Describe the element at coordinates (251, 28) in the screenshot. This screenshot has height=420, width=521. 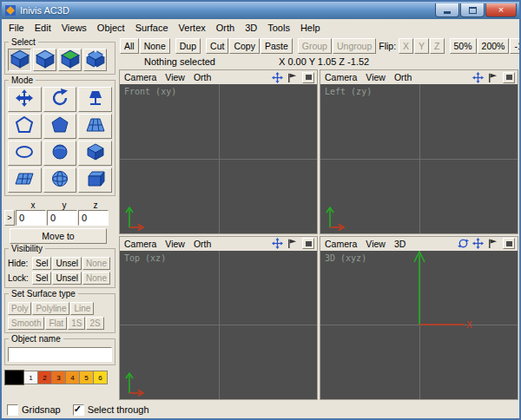
I see `menu-item-3d: 3D` at that location.